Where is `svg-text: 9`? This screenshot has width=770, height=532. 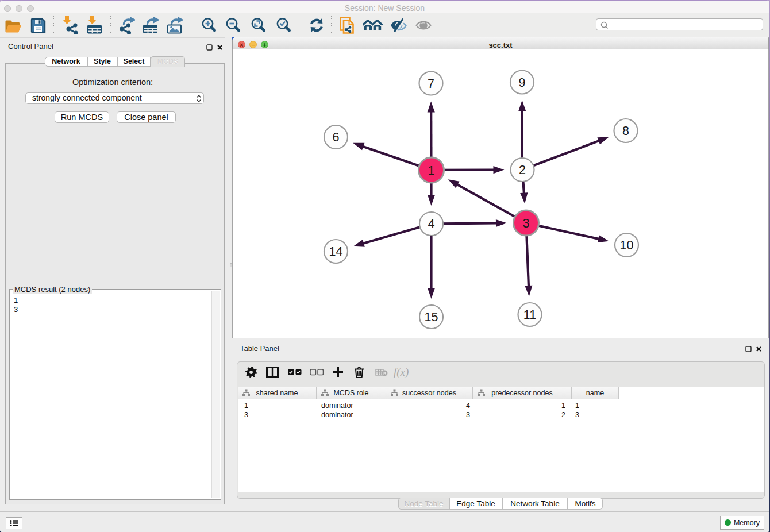 svg-text: 9 is located at coordinates (522, 83).